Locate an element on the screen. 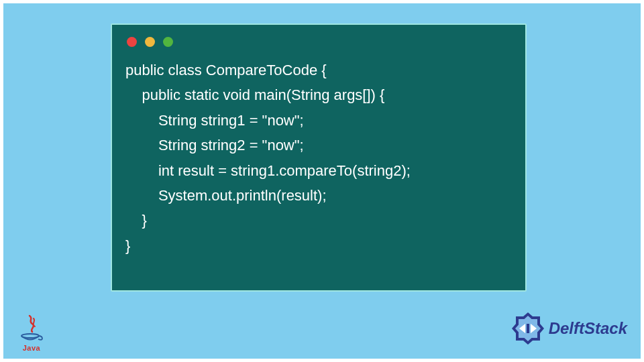 The image size is (644, 362). delftstack-badge-icon is located at coordinates (528, 328).